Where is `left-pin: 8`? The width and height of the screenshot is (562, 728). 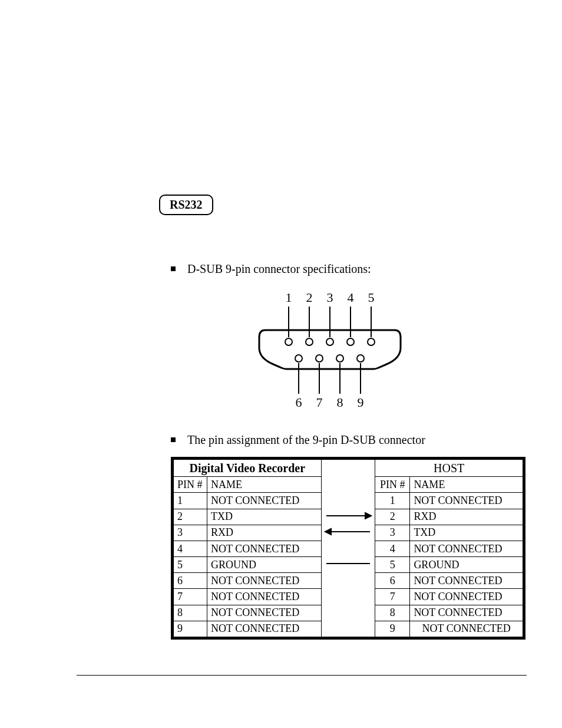 left-pin: 8 is located at coordinates (190, 613).